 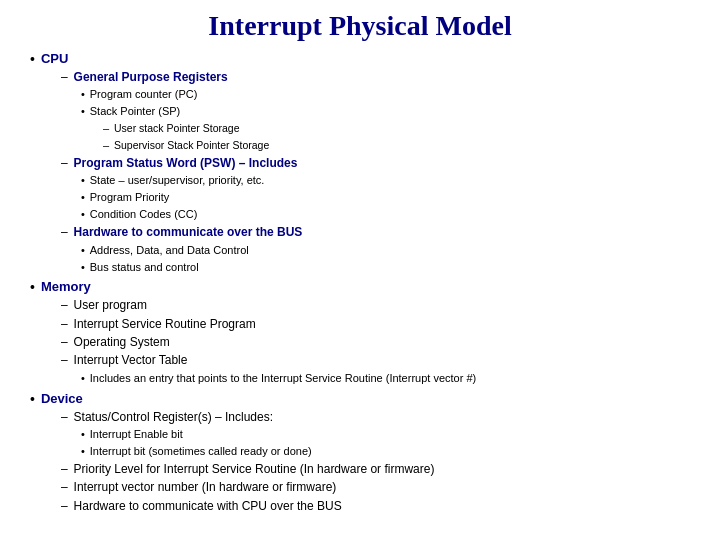 I want to click on scr-items: • Interrupt Enable bit • Interrupt bit (…, so click(x=258, y=444).